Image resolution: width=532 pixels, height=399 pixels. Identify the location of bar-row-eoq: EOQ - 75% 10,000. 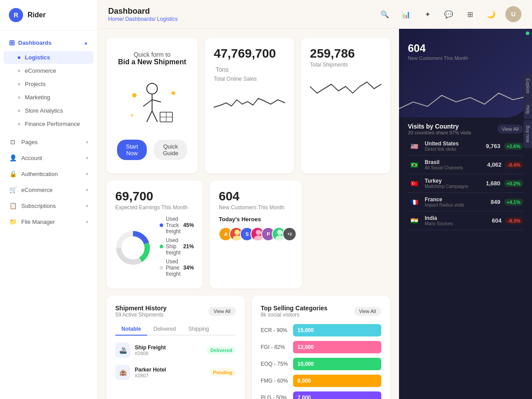
(321, 364).